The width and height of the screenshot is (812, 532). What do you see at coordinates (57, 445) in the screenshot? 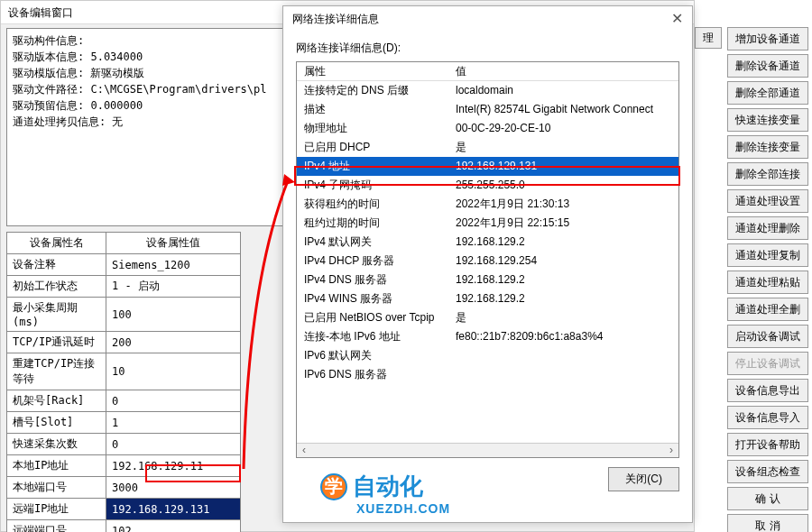
I see `prop-name: 快速采集次数` at bounding box center [57, 445].